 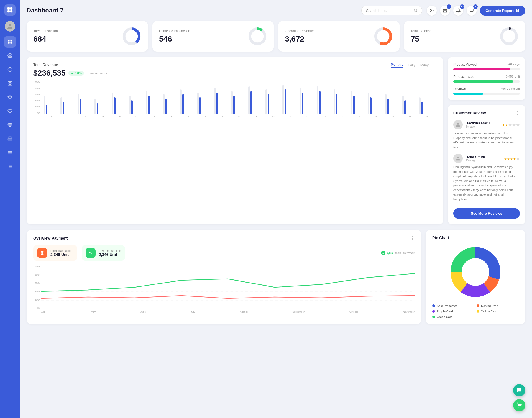 What do you see at coordinates (475, 157) in the screenshot?
I see `reviewer-name-1: Bella Smith` at bounding box center [475, 157].